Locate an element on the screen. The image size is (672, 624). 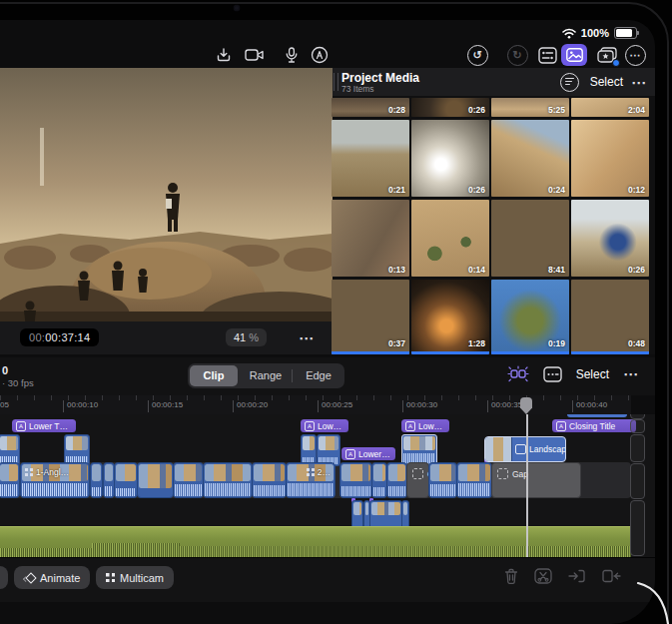
import-icon is located at coordinates (224, 55).